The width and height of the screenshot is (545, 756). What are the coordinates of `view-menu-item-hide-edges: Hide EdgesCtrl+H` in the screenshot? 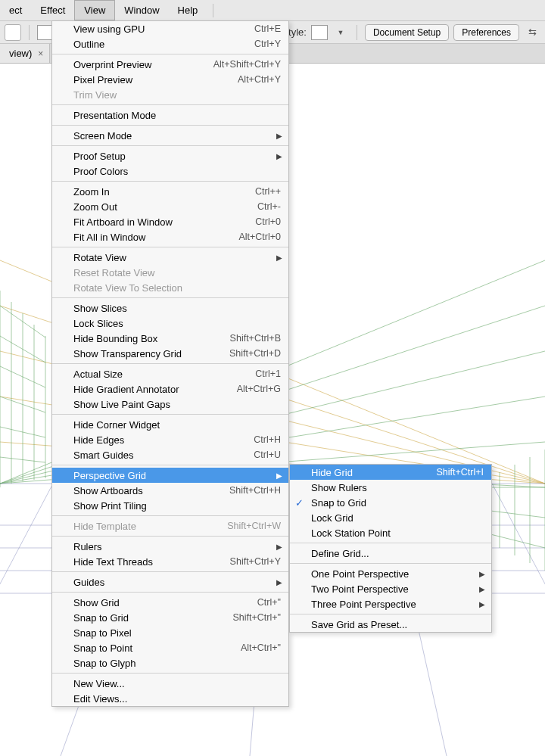 It's located at (170, 440).